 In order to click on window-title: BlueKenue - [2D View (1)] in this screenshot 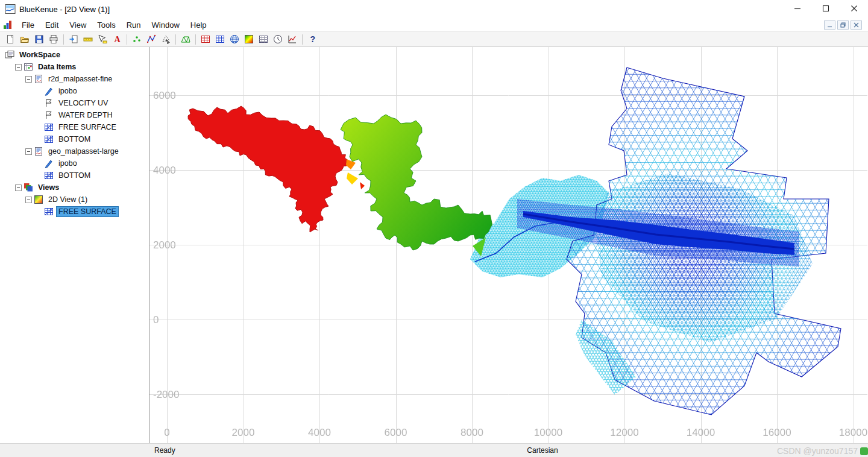, I will do `click(64, 10)`.